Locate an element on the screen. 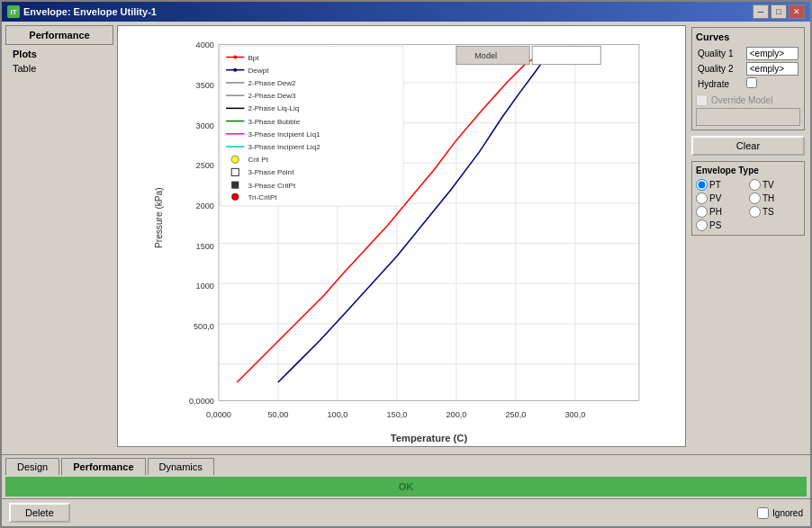  radio-ps-input is located at coordinates (702, 225).